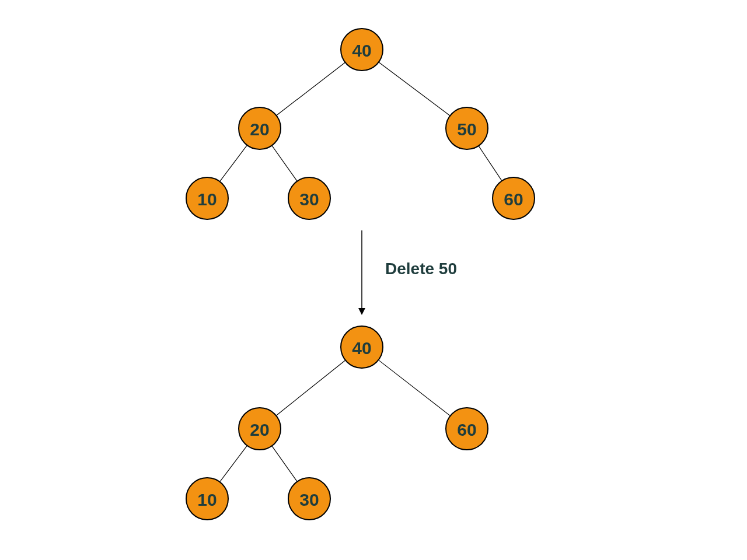 The width and height of the screenshot is (747, 560). What do you see at coordinates (514, 200) in the screenshot?
I see `before-node-label-60: 60` at bounding box center [514, 200].